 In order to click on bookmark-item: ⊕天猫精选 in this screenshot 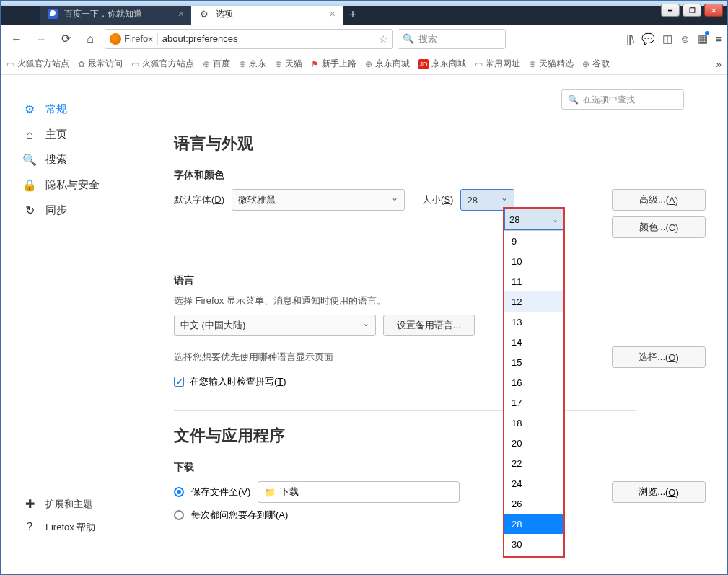, I will do `click(551, 63)`.